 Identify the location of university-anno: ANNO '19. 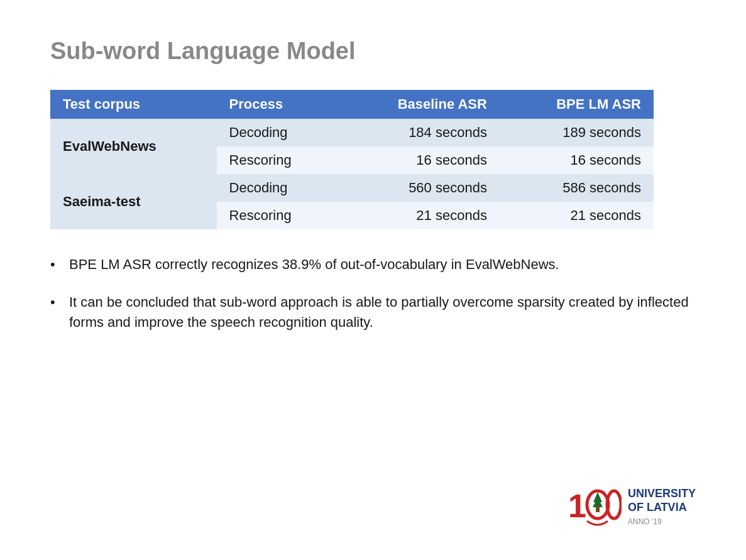
(662, 522).